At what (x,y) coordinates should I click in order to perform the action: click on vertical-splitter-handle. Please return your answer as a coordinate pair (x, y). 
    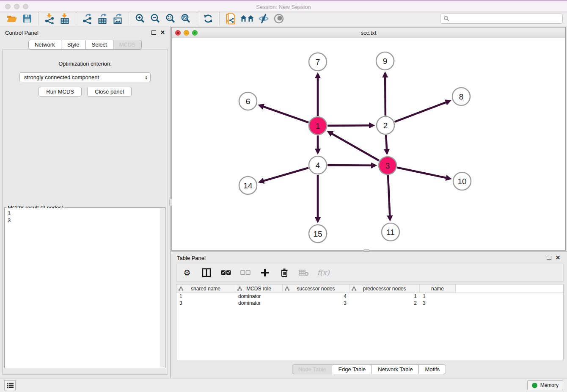
    Looking at the image, I should click on (171, 202).